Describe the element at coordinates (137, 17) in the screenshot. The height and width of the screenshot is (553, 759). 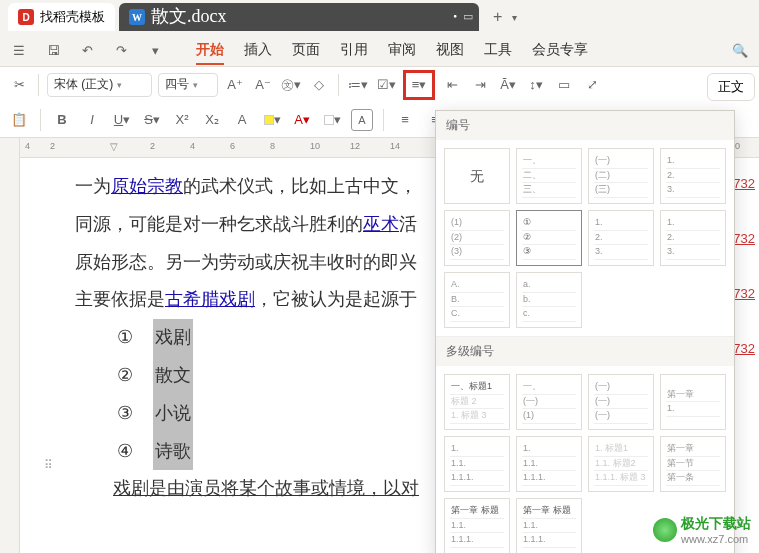
I see `word-icon: W` at that location.